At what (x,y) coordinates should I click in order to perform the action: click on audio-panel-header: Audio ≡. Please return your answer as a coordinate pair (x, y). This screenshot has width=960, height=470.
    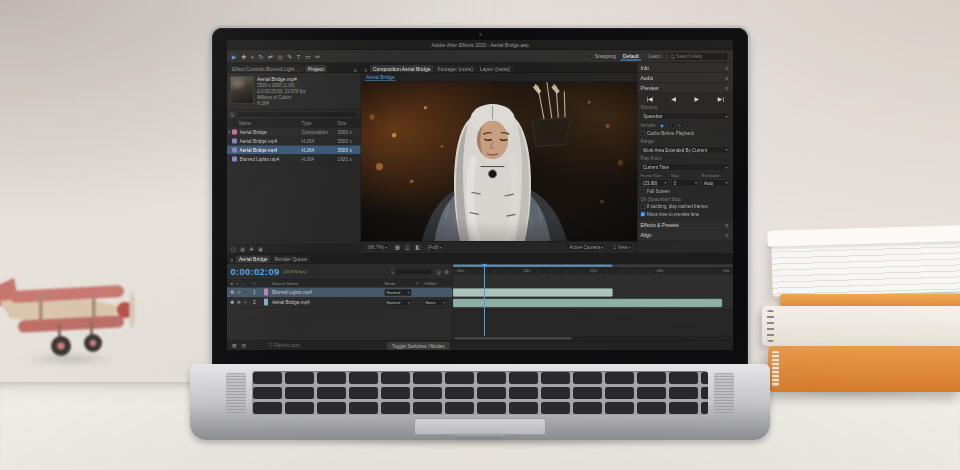
    Looking at the image, I should click on (686, 78).